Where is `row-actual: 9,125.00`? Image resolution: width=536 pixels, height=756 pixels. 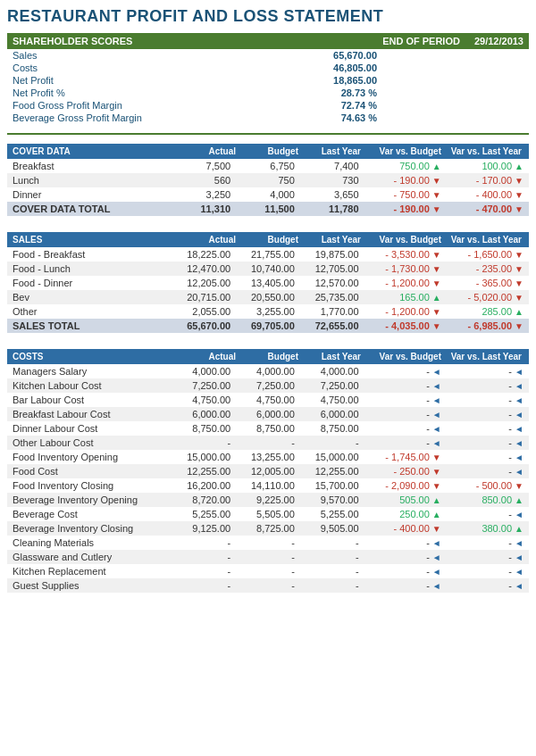 row-actual: 9,125.00 is located at coordinates (204, 528).